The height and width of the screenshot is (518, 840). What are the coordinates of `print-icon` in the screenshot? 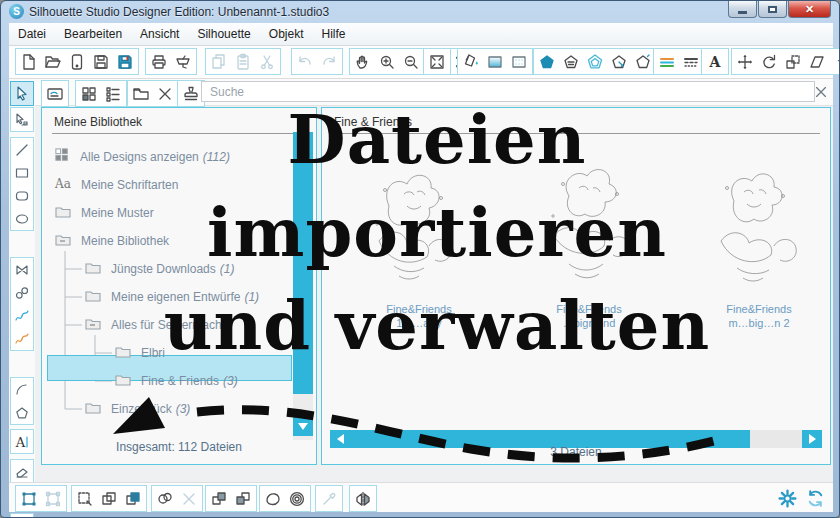 It's located at (159, 62).